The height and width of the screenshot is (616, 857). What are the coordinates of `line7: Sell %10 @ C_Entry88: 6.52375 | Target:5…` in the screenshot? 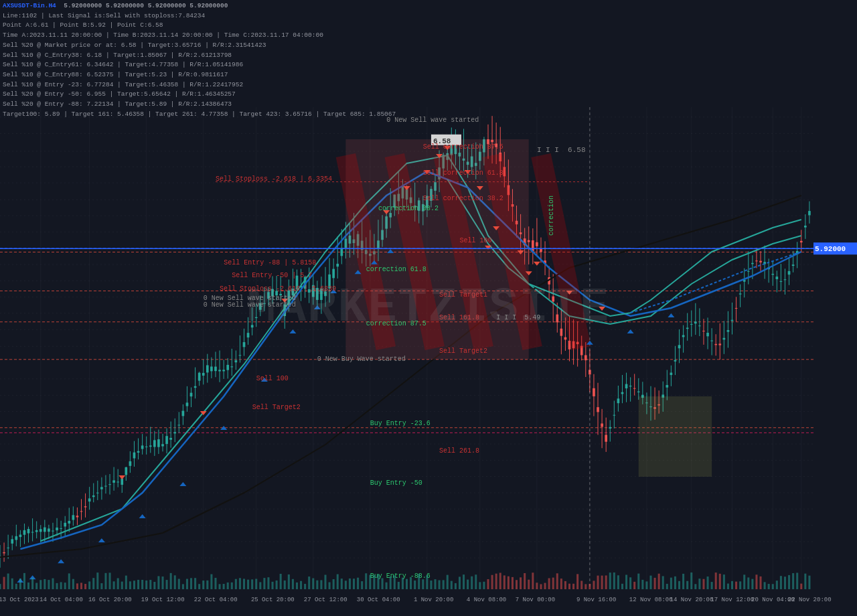 It's located at (200, 75).